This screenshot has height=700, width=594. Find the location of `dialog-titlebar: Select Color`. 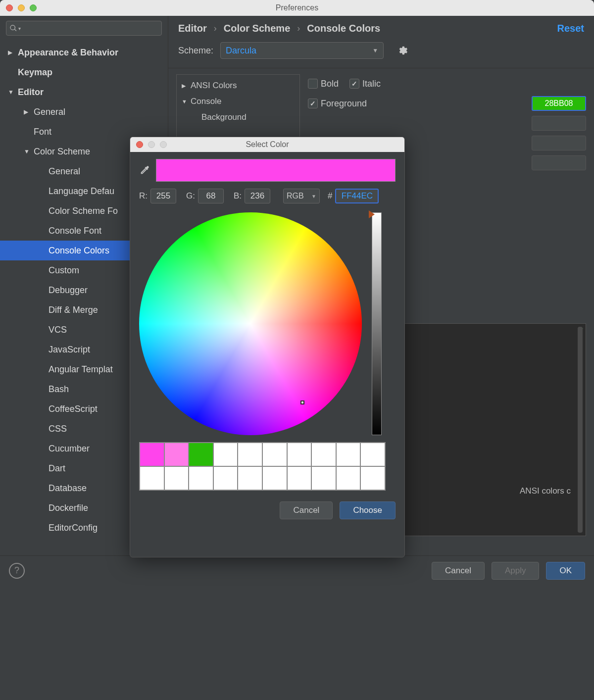

dialog-titlebar: Select Color is located at coordinates (267, 145).